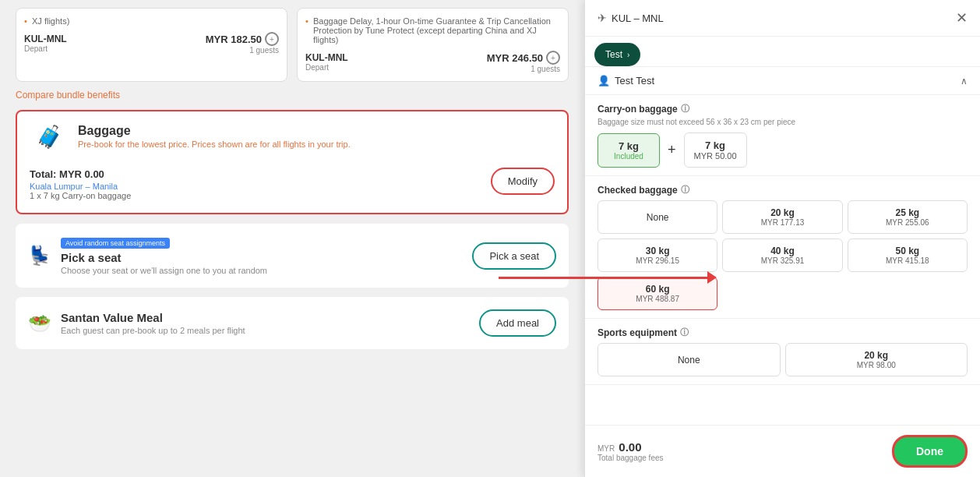 This screenshot has width=980, height=477. What do you see at coordinates (433, 30) in the screenshot?
I see `bundle-bullet-2: Baggage Delay, 1-hour On-time Guarantee …` at bounding box center [433, 30].